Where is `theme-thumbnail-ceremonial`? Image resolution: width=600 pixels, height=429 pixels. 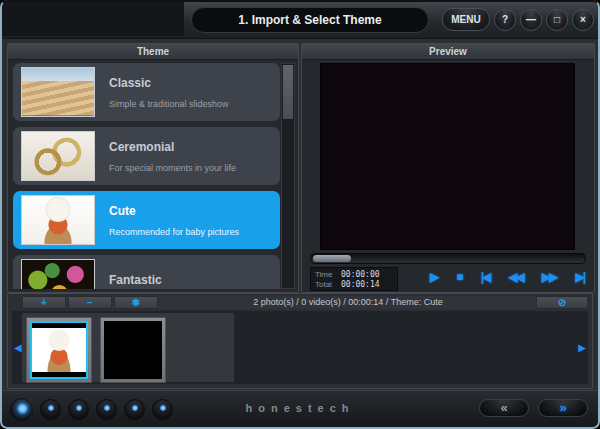 theme-thumbnail-ceremonial is located at coordinates (58, 156).